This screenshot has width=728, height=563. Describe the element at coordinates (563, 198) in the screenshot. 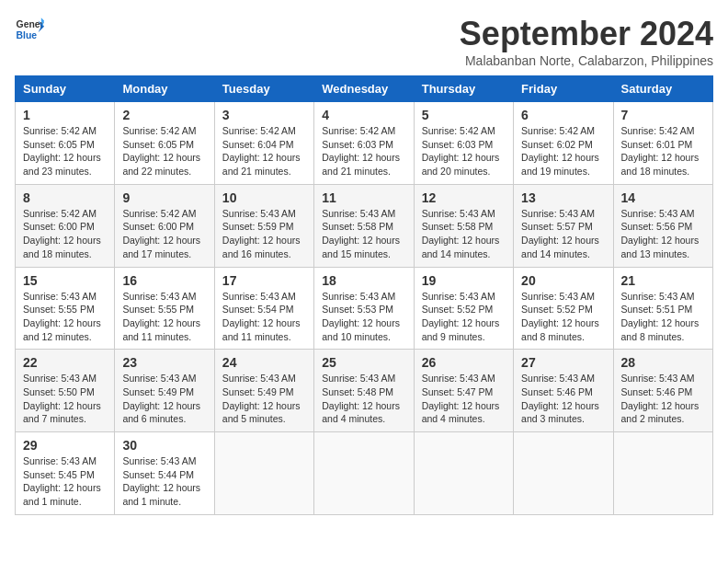

I see `day-number: 13` at that location.